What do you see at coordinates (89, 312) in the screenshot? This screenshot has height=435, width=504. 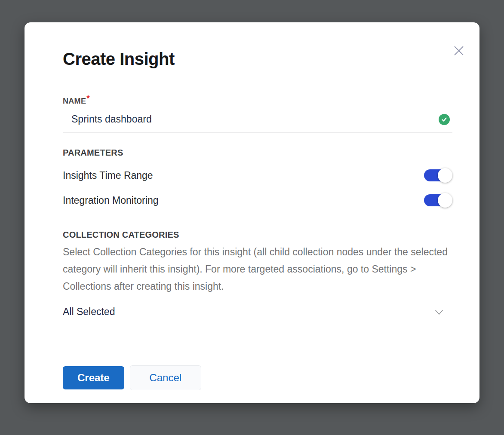 I see `dropdown-selected-value: All Selected` at bounding box center [89, 312].